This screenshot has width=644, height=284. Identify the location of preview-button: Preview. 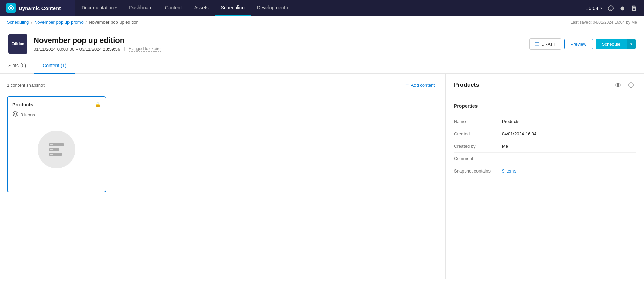
(579, 44).